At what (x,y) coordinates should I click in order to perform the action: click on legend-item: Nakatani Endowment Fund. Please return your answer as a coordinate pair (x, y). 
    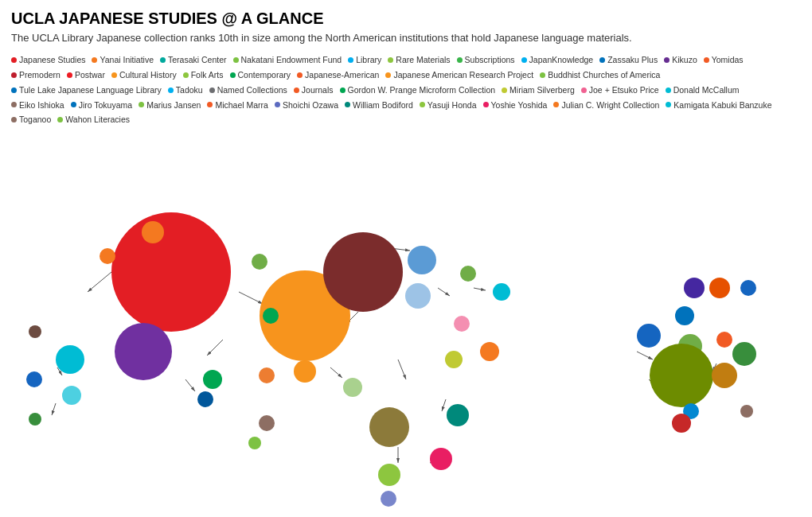
    Looking at the image, I should click on (288, 60).